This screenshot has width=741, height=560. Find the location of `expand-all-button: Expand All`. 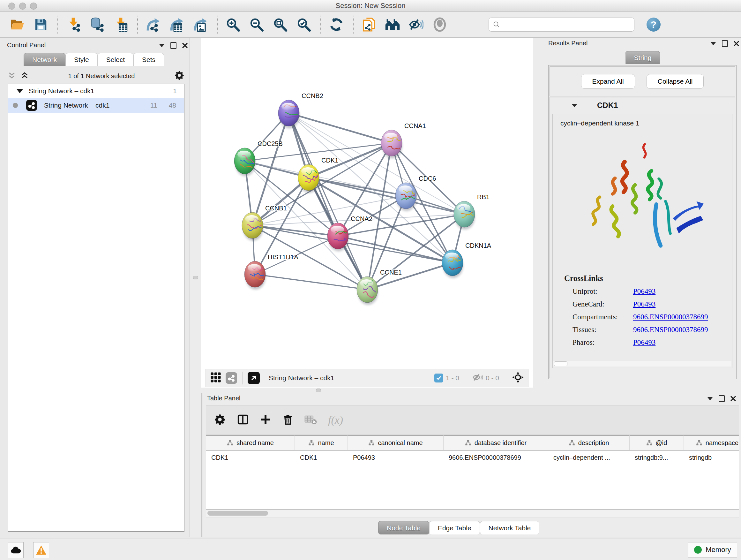

expand-all-button: Expand All is located at coordinates (608, 81).